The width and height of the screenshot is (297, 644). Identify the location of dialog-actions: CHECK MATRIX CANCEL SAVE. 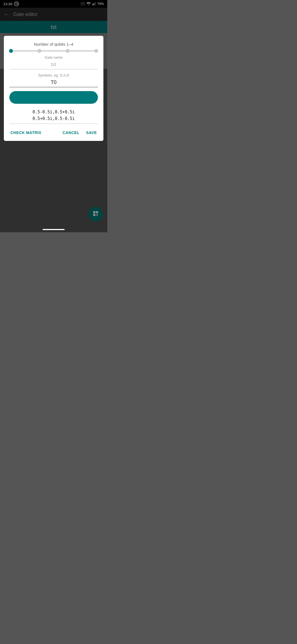
(54, 132).